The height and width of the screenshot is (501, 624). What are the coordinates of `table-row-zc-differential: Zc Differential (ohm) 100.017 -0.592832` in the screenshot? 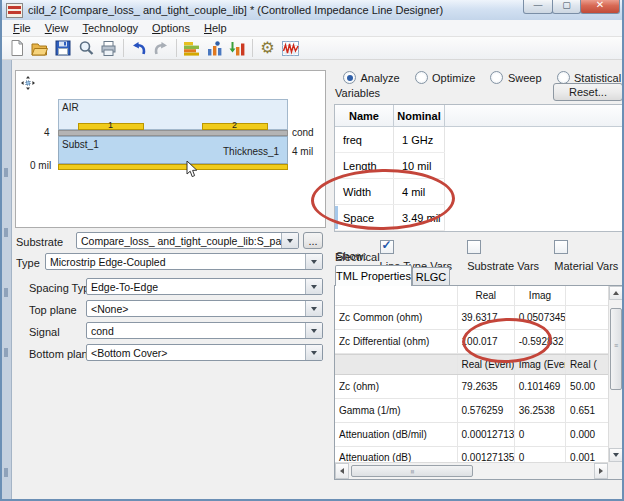 It's located at (472, 342).